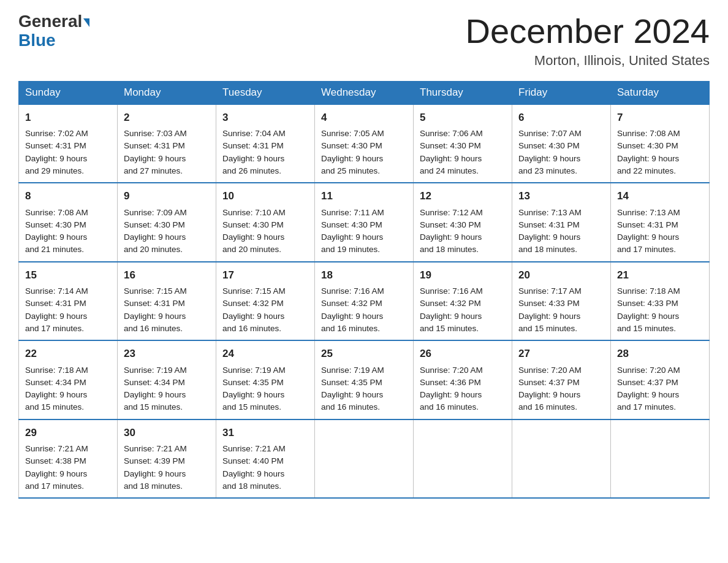 This screenshot has width=728, height=563. What do you see at coordinates (660, 118) in the screenshot?
I see `day-number: 7` at bounding box center [660, 118].